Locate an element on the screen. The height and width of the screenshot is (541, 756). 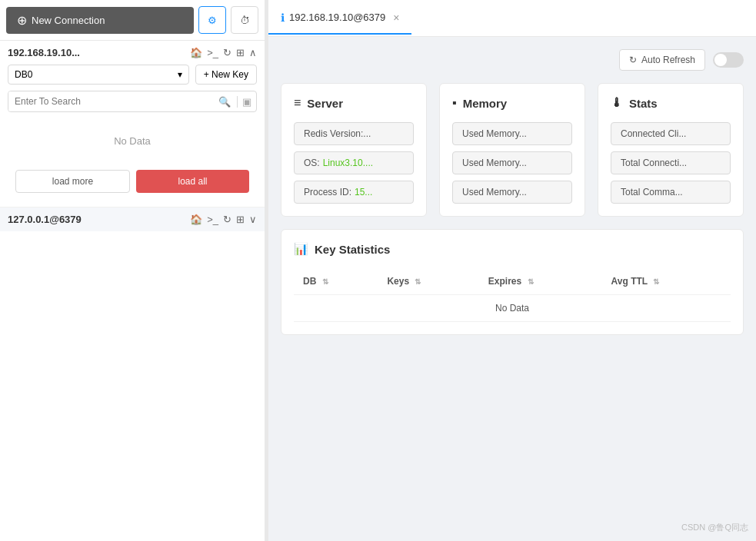
plus-icon: ⊕ is located at coordinates (22, 20).